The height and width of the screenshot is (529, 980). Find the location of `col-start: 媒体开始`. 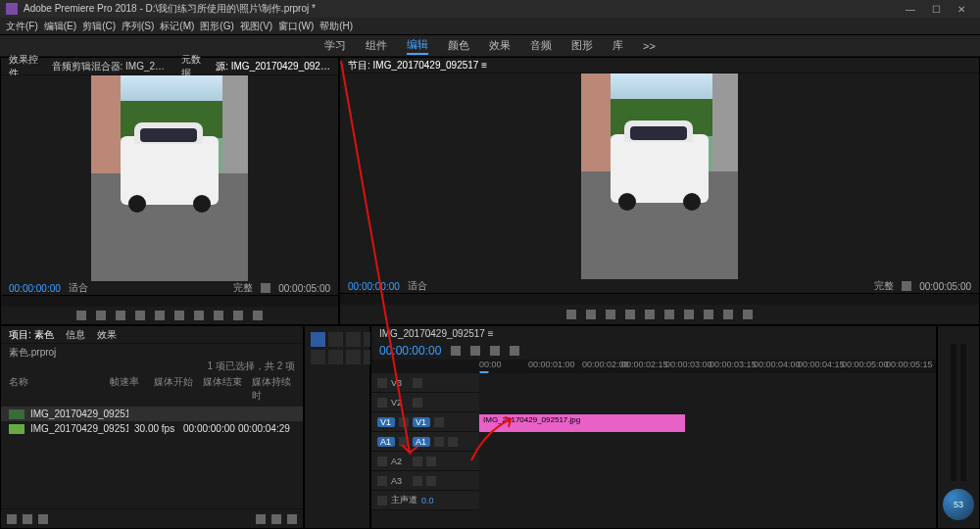

col-start: 媒体开始 is located at coordinates (175, 389).